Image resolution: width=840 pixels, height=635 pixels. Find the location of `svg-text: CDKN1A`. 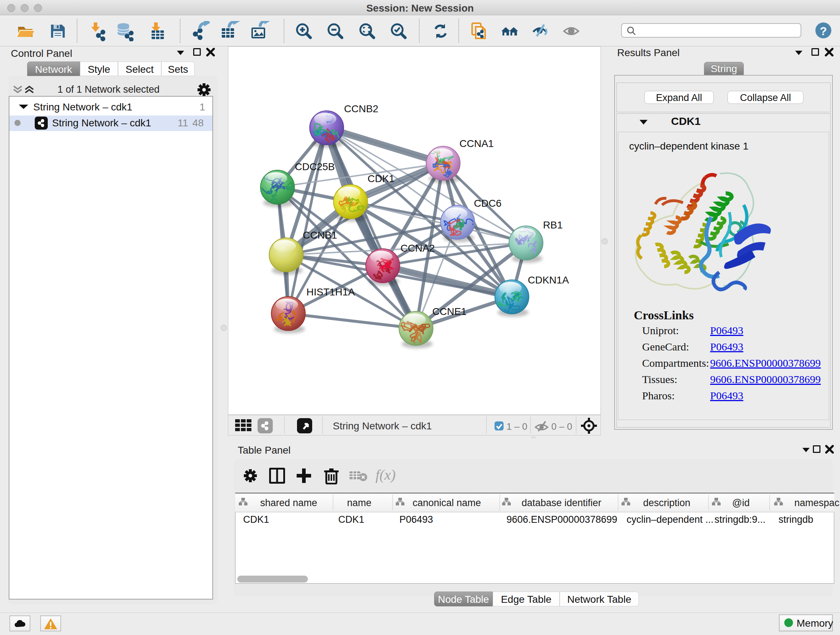

svg-text: CDKN1A is located at coordinates (548, 280).